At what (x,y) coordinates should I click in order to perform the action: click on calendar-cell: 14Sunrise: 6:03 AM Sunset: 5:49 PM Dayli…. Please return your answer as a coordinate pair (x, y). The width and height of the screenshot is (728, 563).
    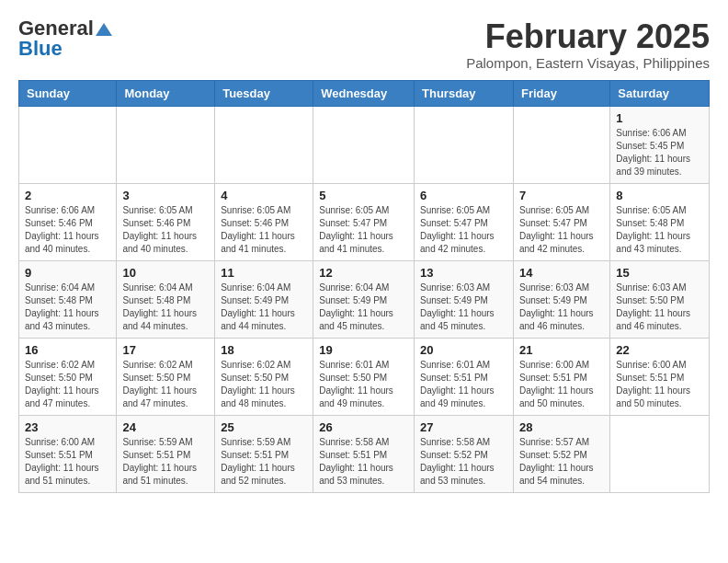
    Looking at the image, I should click on (561, 299).